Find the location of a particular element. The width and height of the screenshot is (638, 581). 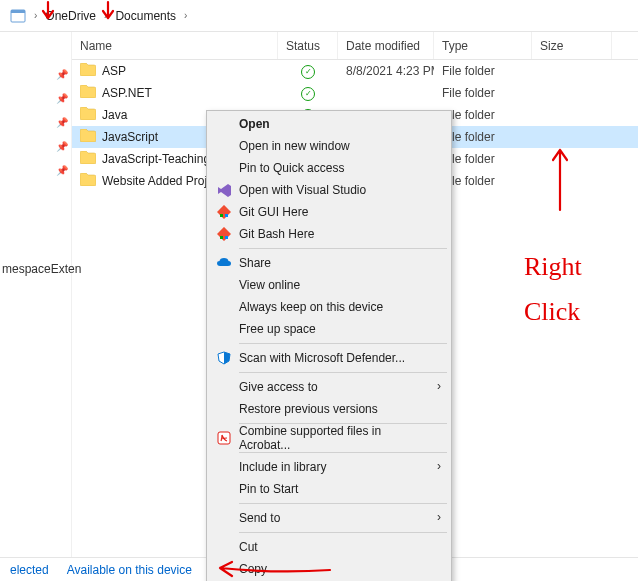

cloud-icon is located at coordinates (224, 263).